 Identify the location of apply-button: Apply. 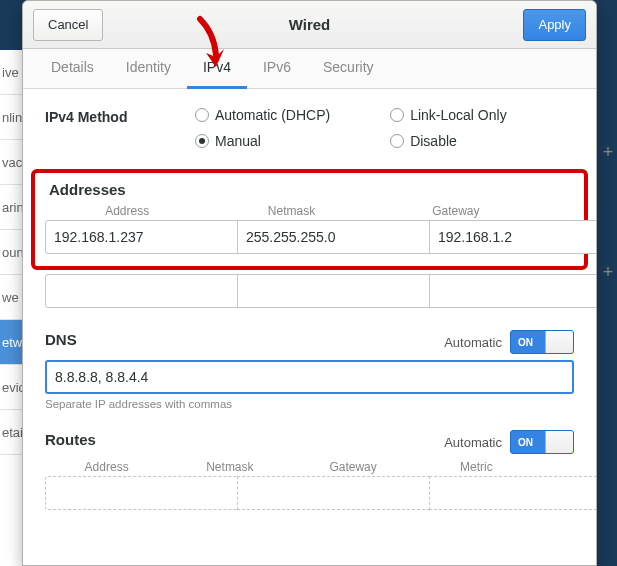
(554, 25).